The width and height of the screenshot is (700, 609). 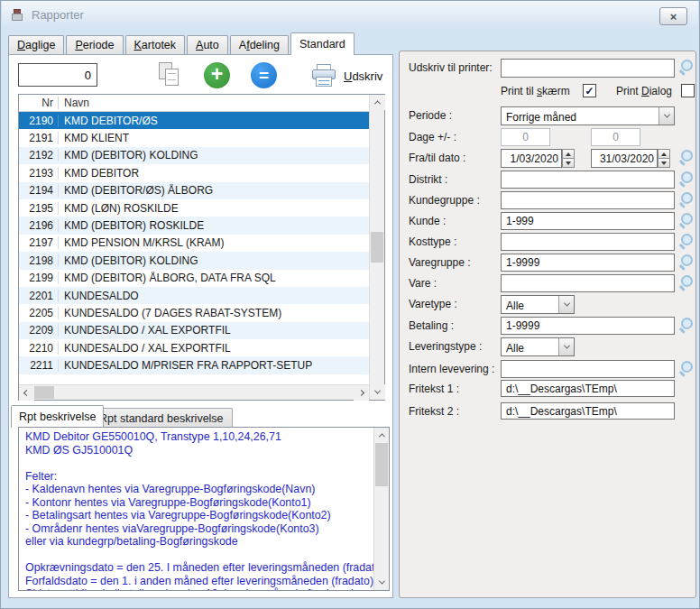 I want to click on dage-fra-input, so click(x=525, y=137).